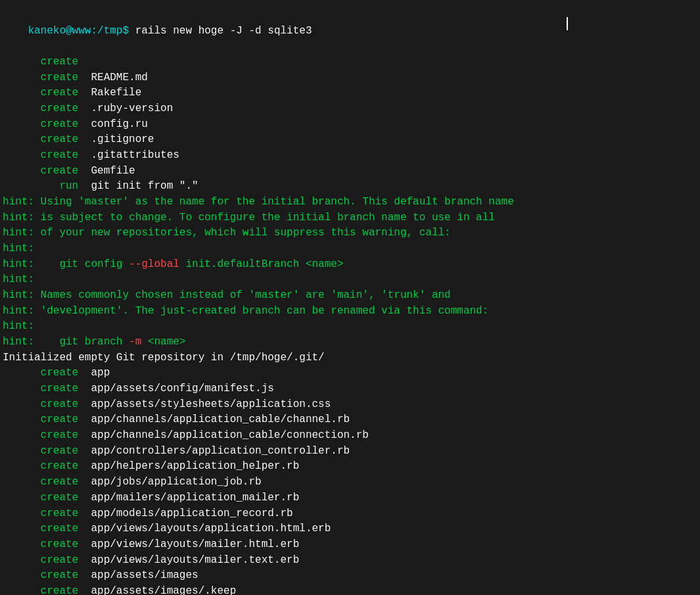  I want to click on output-line: create .gitignore, so click(350, 140).